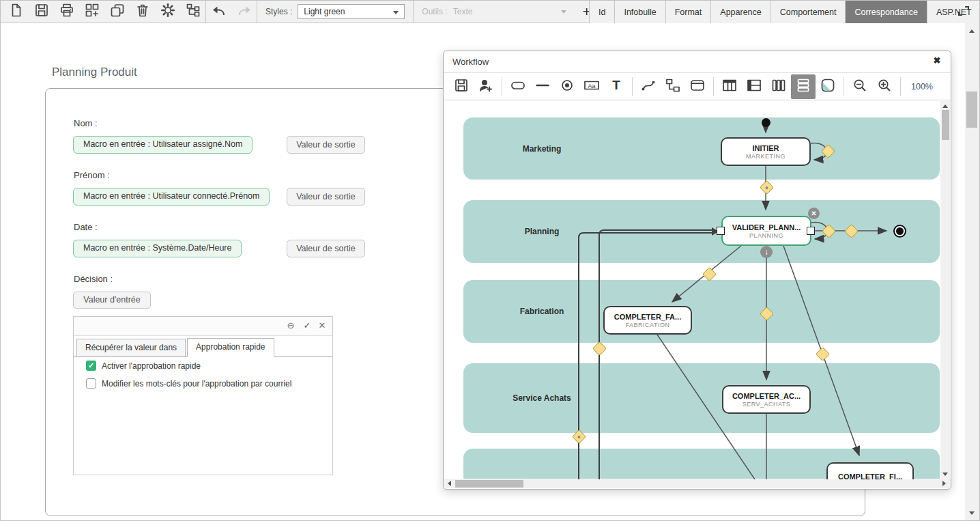 The width and height of the screenshot is (980, 521). What do you see at coordinates (307, 325) in the screenshot?
I see `confirm-icon: ✓` at bounding box center [307, 325].